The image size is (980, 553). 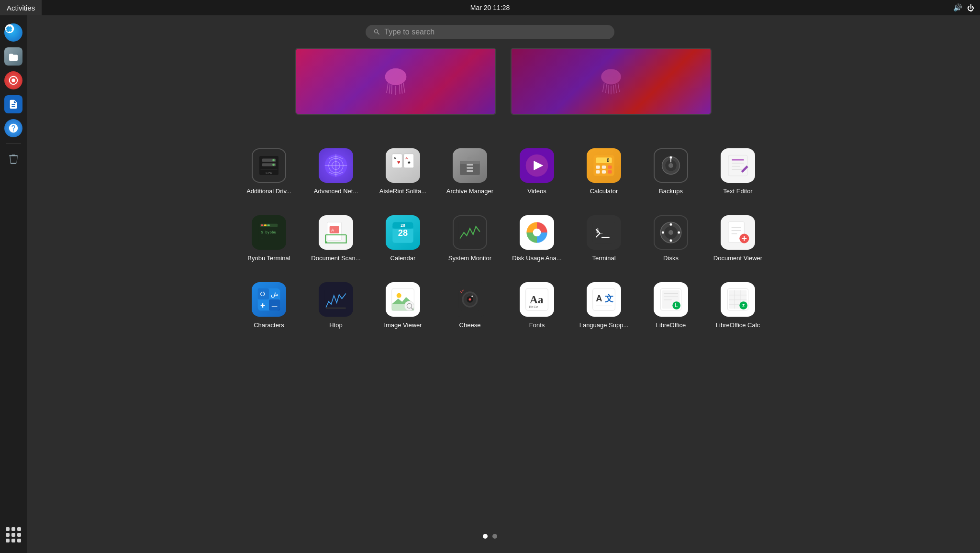 What do you see at coordinates (604, 177) in the screenshot?
I see `app-item-calculator: 0 Calculator` at bounding box center [604, 177].